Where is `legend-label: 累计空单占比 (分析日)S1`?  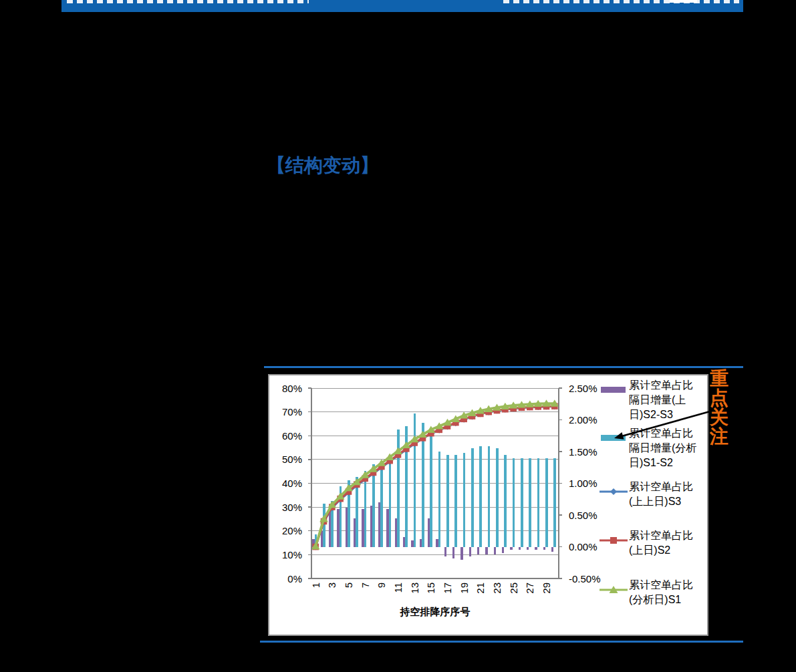
legend-label: 累计空单占比 (分析日)S1 is located at coordinates (661, 593).